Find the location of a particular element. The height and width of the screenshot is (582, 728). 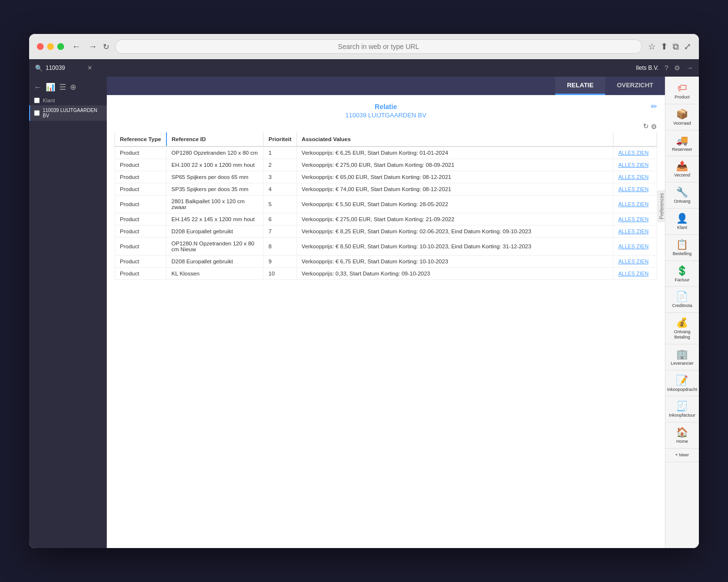

reserveer-label: Reserveer is located at coordinates (682, 149).